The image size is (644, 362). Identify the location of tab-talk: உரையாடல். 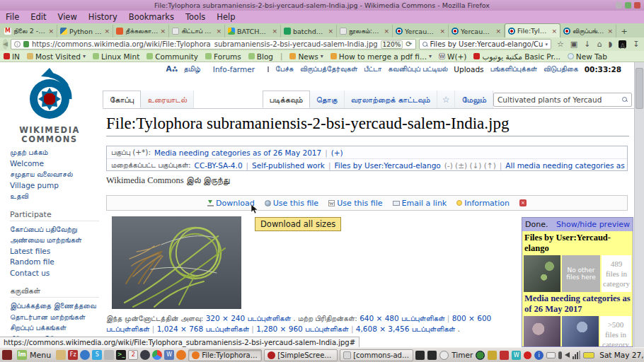
(167, 99).